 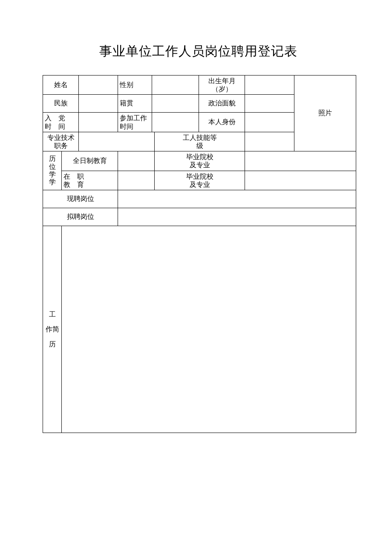 I want to click on label-current-post: 现聘岗位, so click(x=81, y=199).